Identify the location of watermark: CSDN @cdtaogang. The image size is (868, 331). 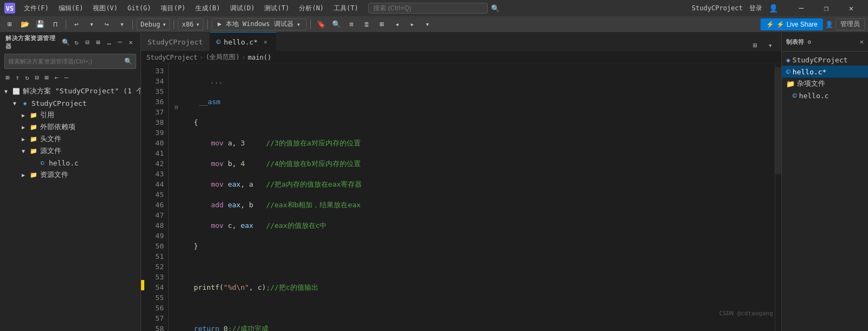
(746, 314).